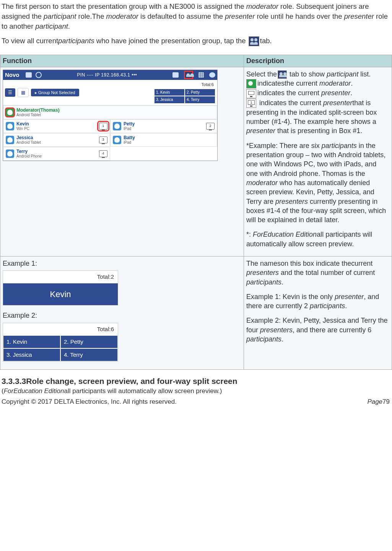 This screenshot has width=392, height=551. I want to click on grid-view-button: ▦, so click(23, 93).